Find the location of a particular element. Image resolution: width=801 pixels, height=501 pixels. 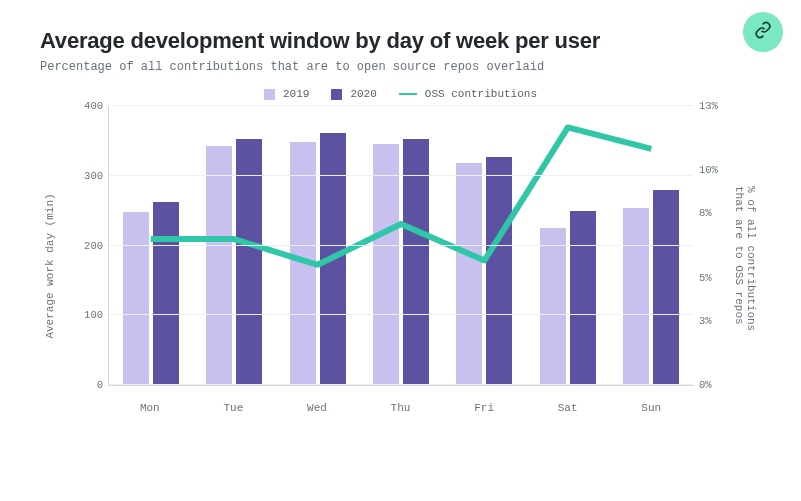

x-tick-label: Thu is located at coordinates (401, 408).